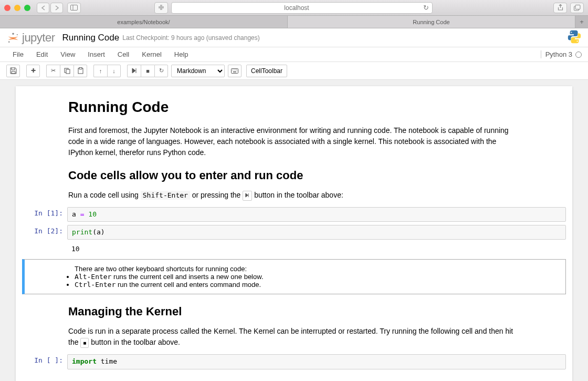  What do you see at coordinates (235, 71) in the screenshot?
I see `command-palette-button` at bounding box center [235, 71].